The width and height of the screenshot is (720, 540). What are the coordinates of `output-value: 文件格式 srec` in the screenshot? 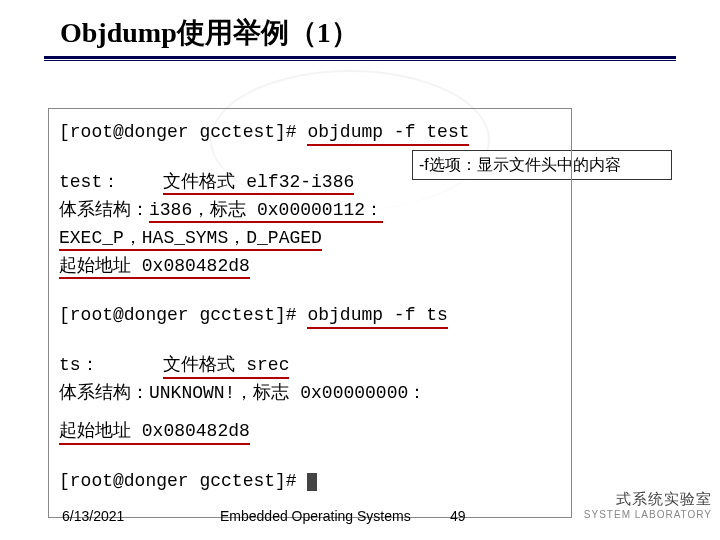 It's located at (226, 367).